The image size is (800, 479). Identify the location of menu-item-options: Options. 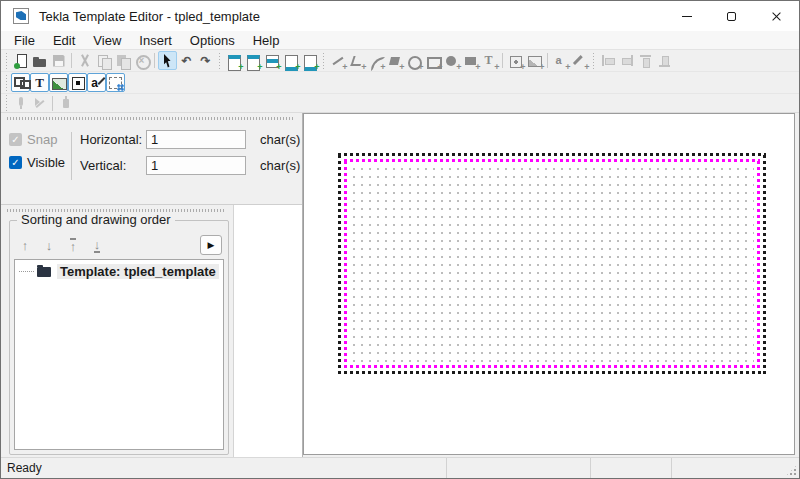
(212, 40).